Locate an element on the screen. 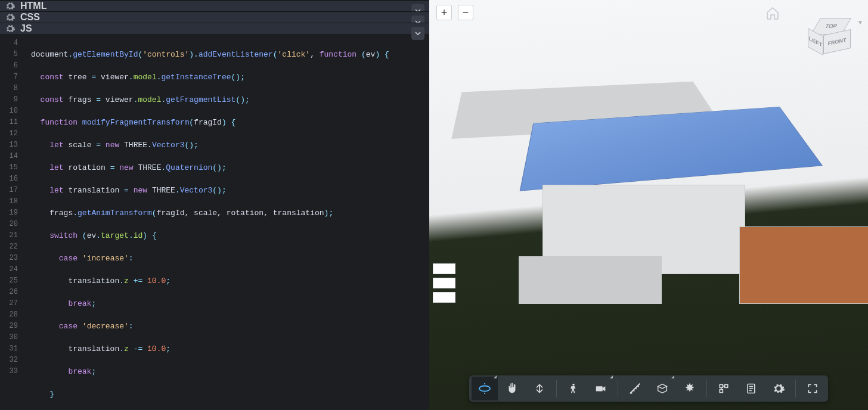  model-browser-tool is located at coordinates (724, 389).